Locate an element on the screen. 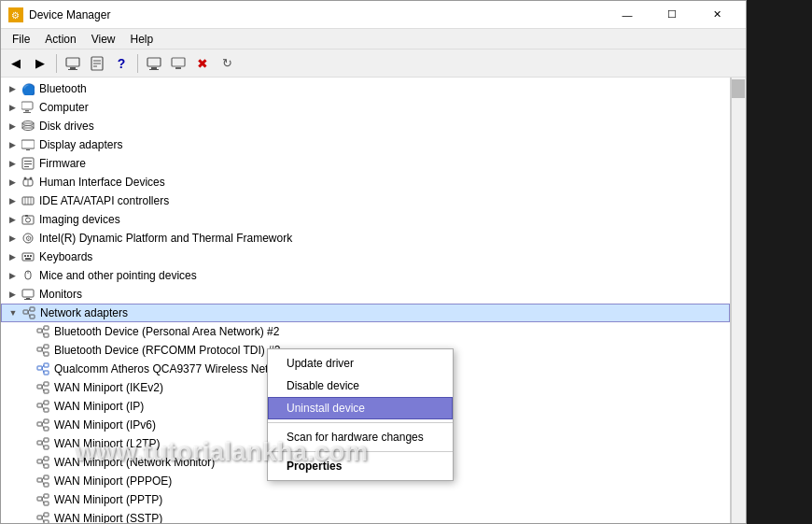 The image size is (812, 524). wan-pppoe-icon is located at coordinates (43, 481).